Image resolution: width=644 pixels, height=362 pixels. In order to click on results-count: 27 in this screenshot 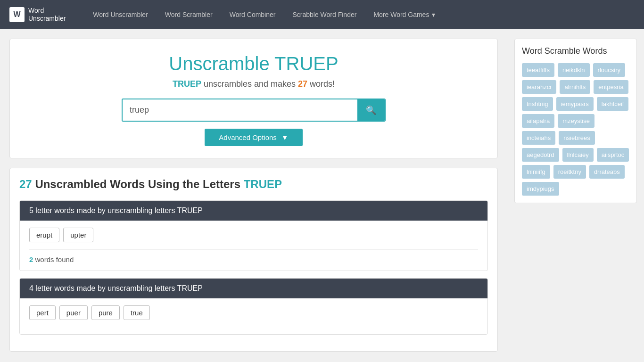, I will do `click(25, 184)`.